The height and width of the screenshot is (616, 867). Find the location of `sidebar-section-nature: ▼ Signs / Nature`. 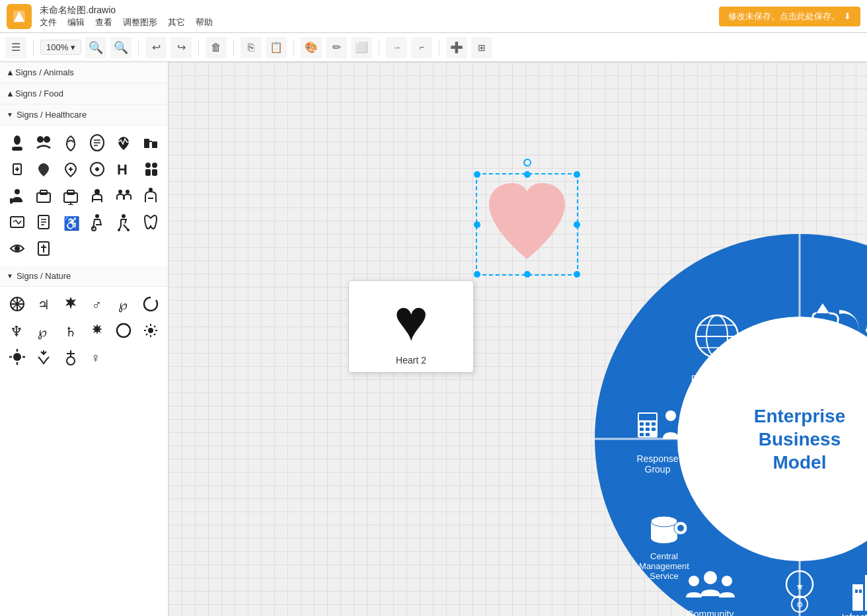

sidebar-section-nature: ▼ Signs / Nature is located at coordinates (84, 276).